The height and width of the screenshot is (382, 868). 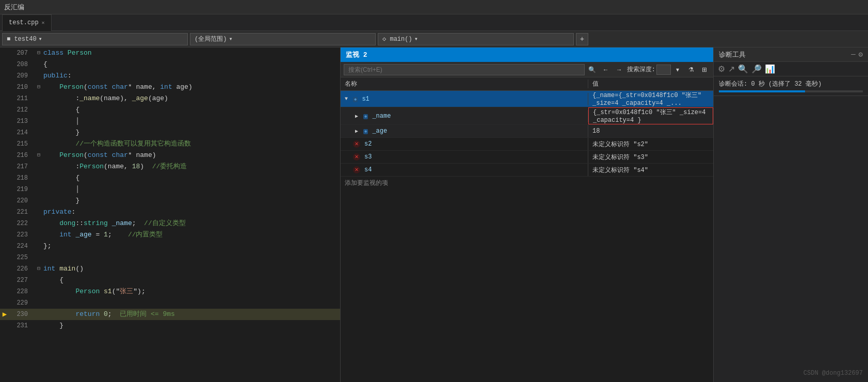 What do you see at coordinates (22, 246) in the screenshot?
I see `line-number: 224` at bounding box center [22, 246].